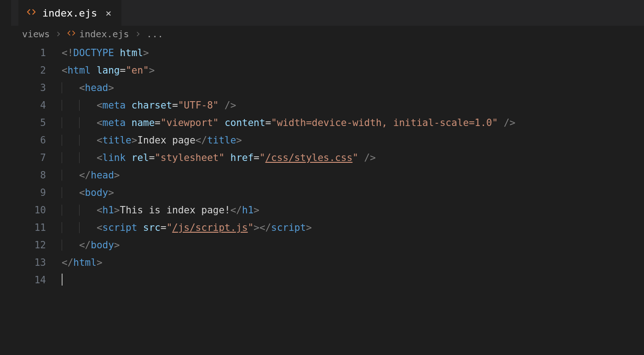 This screenshot has width=644, height=355. I want to click on tab-index-ejs: index.ejs ×, so click(70, 13).